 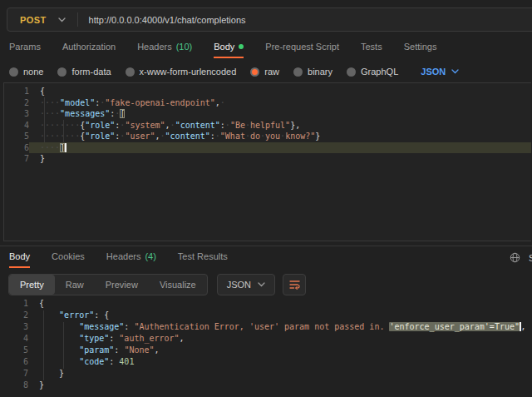 I want to click on code-line: 8}, so click(x=268, y=385).